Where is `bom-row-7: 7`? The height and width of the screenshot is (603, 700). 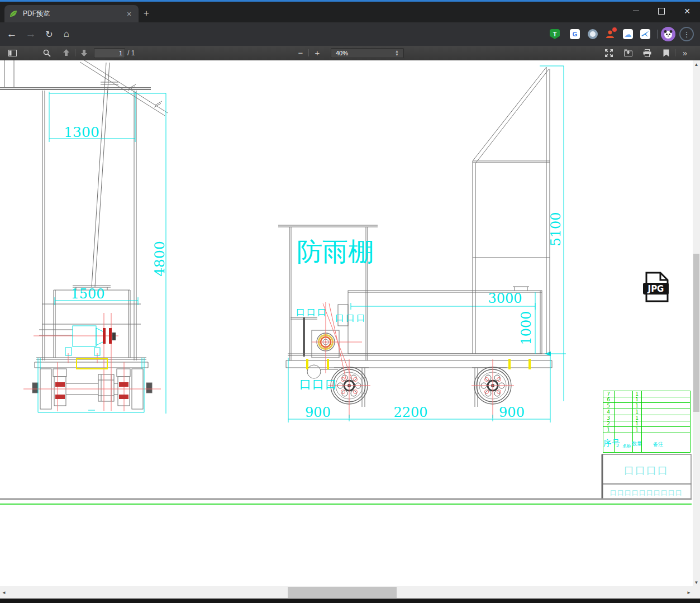
bom-row-7: 7 is located at coordinates (608, 394).